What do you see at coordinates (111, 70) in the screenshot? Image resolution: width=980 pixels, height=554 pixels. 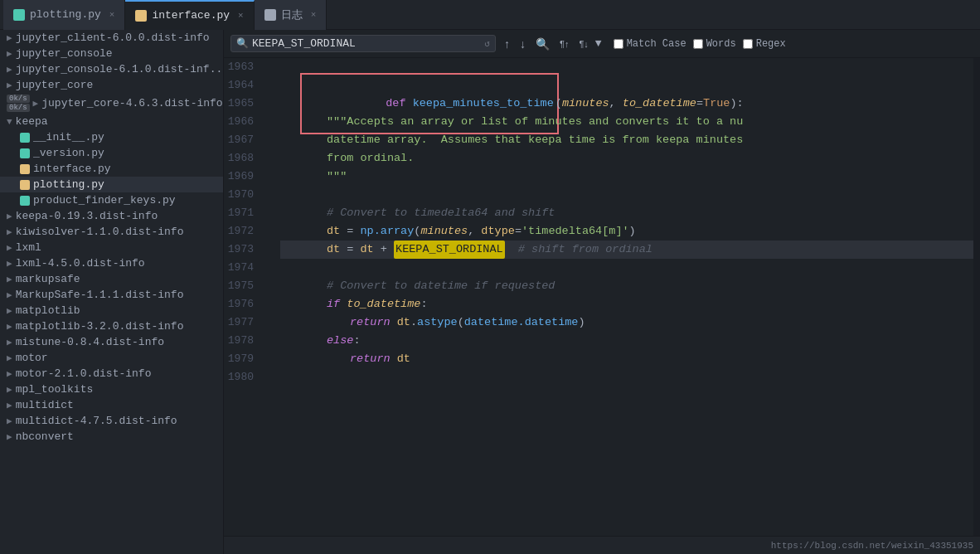 I see `sidebar-item-jupyter-console-dist: ▶ jupyter_console-6.1.0.dist-inf...` at bounding box center [111, 70].